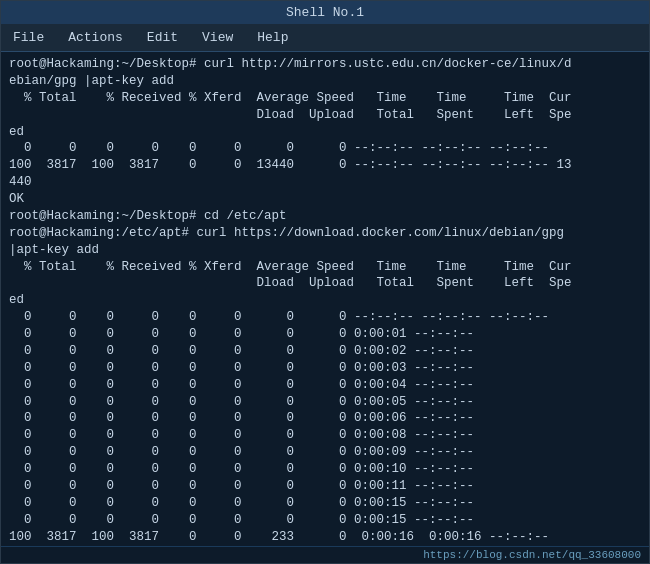 This screenshot has width=650, height=564. What do you see at coordinates (325, 12) in the screenshot?
I see `title-label: Shell No.1` at bounding box center [325, 12].